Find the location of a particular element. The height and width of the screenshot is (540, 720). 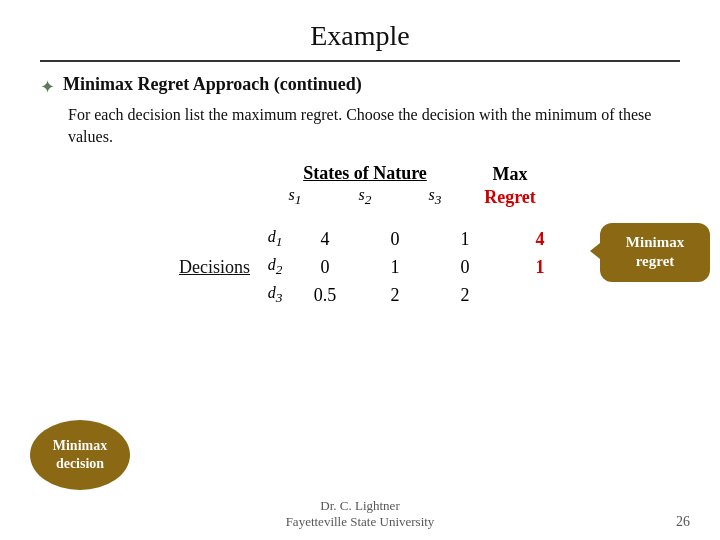

title-divider is located at coordinates (360, 61).